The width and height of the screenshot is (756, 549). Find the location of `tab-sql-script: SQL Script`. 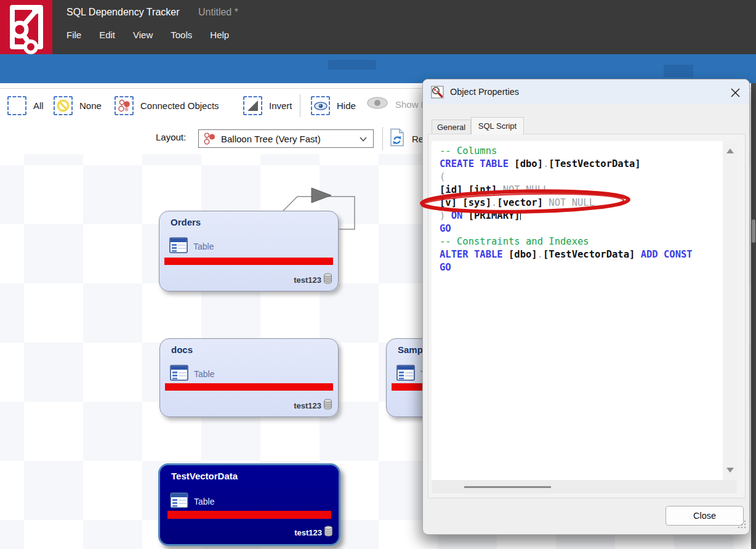

tab-sql-script: SQL Script is located at coordinates (497, 126).